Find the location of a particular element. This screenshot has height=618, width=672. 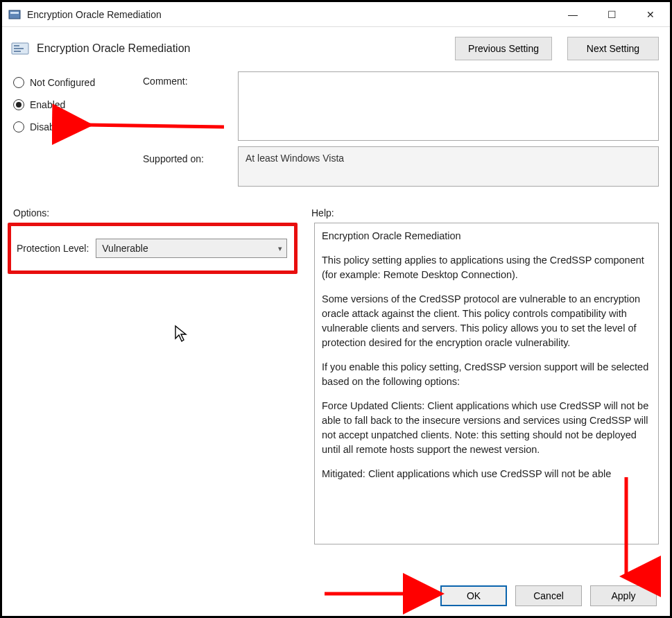

protection-level-row: Protection Level: Vulnerable ▾ is located at coordinates (153, 248).